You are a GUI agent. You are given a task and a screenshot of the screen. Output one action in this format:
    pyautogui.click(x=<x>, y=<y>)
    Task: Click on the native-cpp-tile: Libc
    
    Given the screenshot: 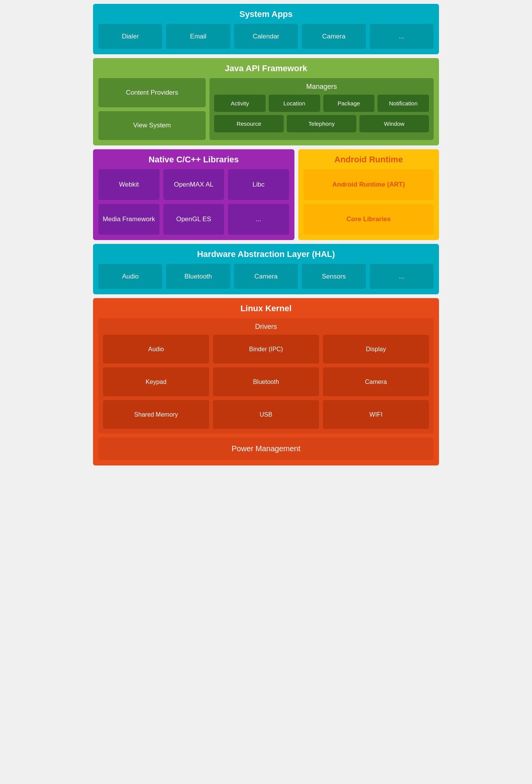 What is the action you would take?
    pyautogui.click(x=258, y=185)
    